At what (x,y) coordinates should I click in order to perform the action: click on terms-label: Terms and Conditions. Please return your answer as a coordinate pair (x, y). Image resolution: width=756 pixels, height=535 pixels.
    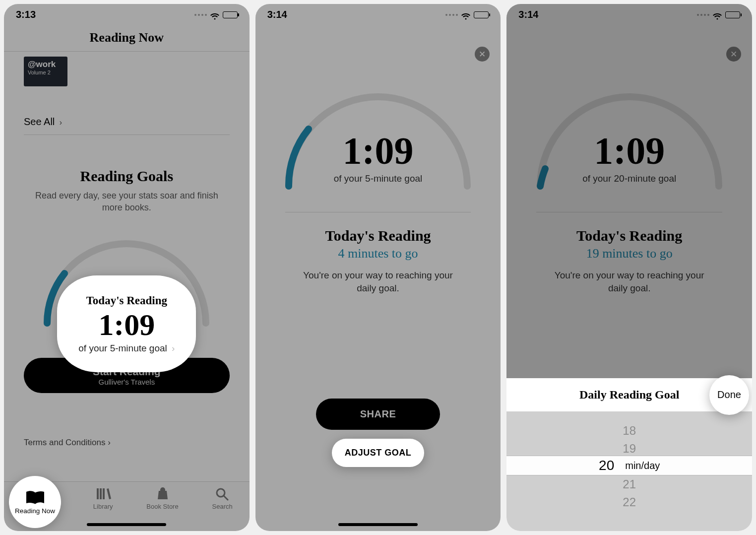
    Looking at the image, I should click on (64, 443).